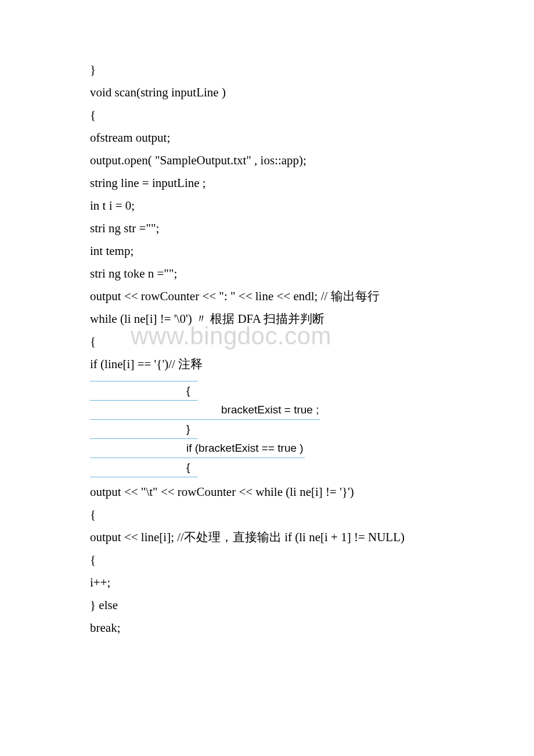 The image size is (534, 756). Describe the element at coordinates (267, 296) in the screenshot. I see `code-line: output << rowCounter << ": " << line << …` at that location.